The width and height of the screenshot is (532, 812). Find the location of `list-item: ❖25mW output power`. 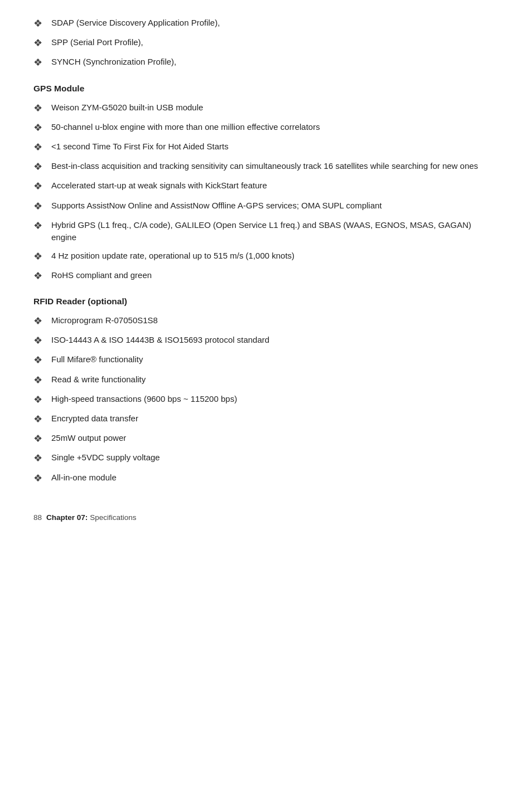

list-item: ❖25mW output power is located at coordinates (266, 439).